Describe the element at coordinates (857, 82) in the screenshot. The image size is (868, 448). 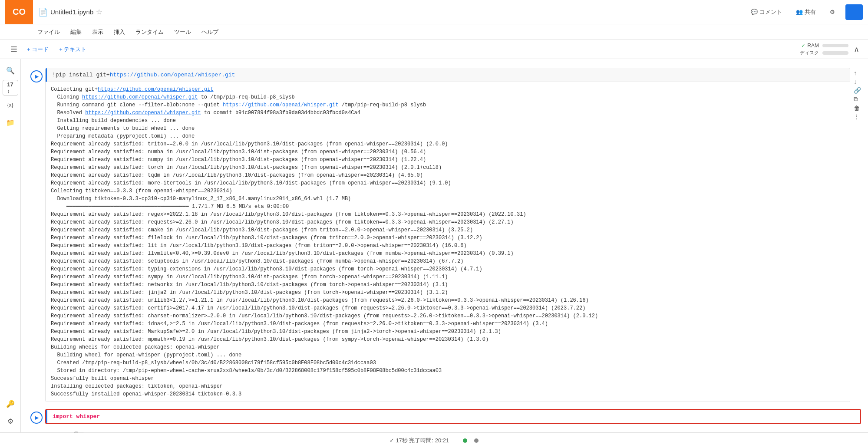
I see `move-down-icon: ↓` at that location.